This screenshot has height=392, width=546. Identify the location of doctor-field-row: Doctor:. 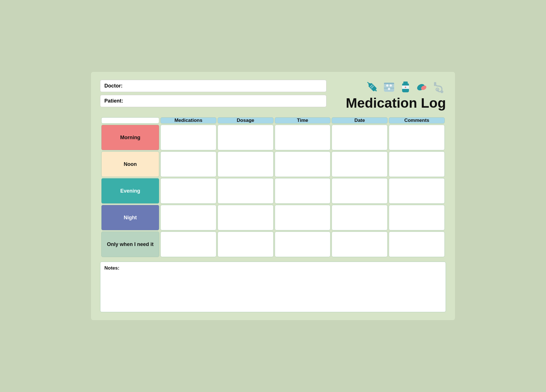
(213, 86).